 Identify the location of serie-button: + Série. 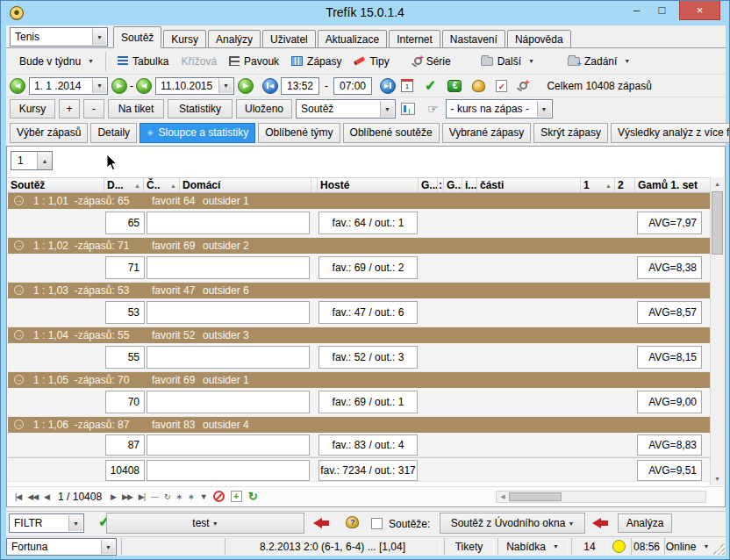
(433, 61).